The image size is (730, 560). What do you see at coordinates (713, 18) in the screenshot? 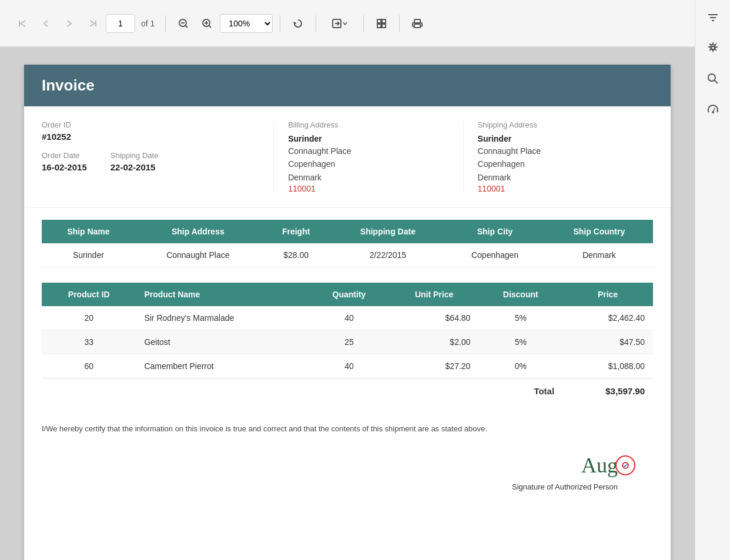
I see `filter-icon` at bounding box center [713, 18].